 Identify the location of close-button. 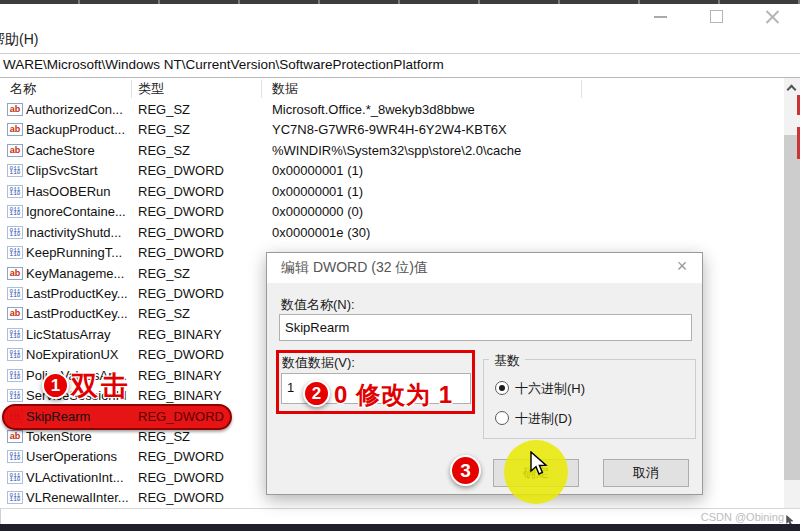
(772, 17).